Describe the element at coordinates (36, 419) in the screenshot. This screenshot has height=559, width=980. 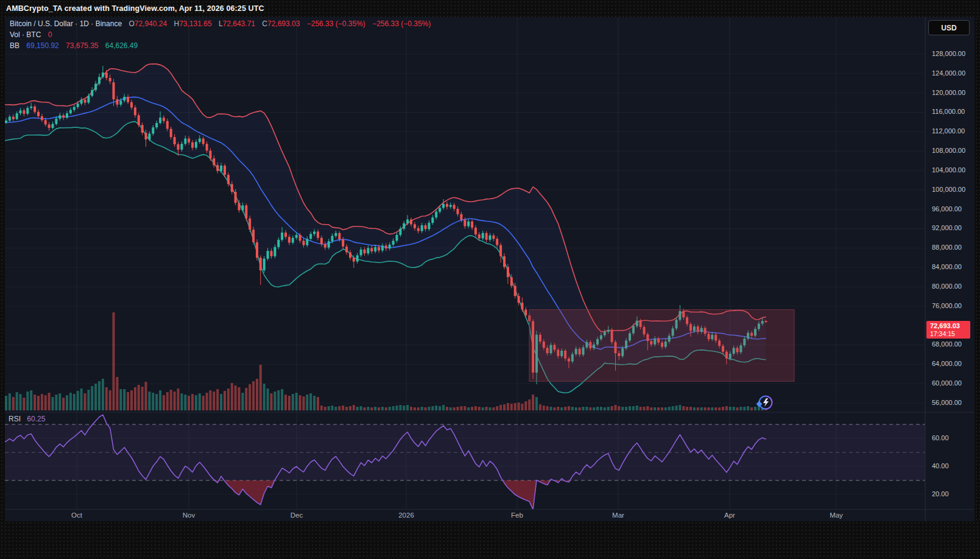
I see `rsi-value: 60.25` at that location.